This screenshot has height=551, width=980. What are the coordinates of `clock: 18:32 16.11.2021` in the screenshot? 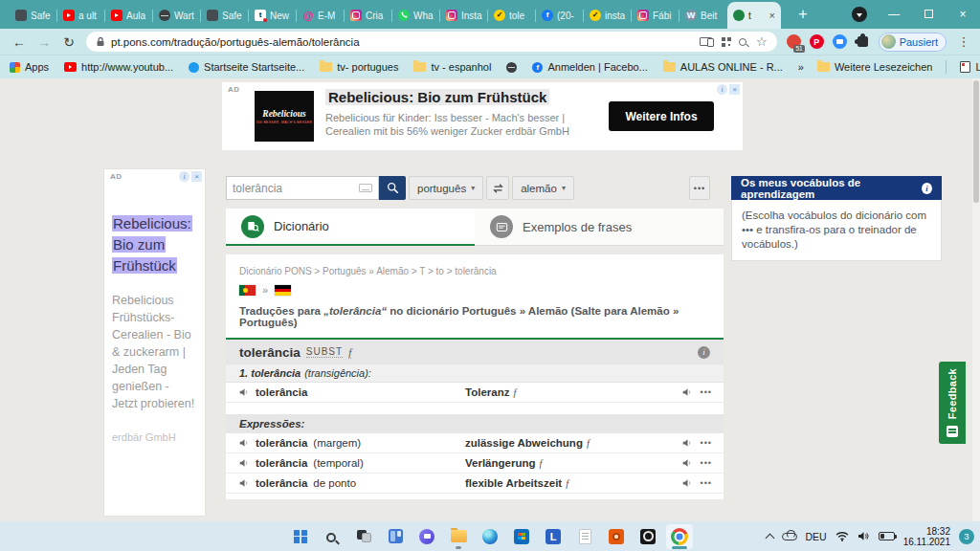 It's located at (926, 537).